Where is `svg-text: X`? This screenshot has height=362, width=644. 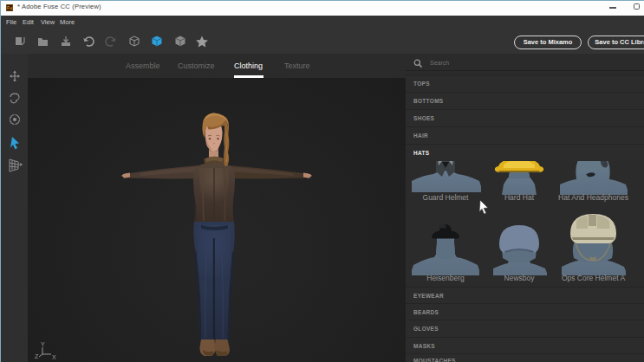 svg-text: X is located at coordinates (54, 357).